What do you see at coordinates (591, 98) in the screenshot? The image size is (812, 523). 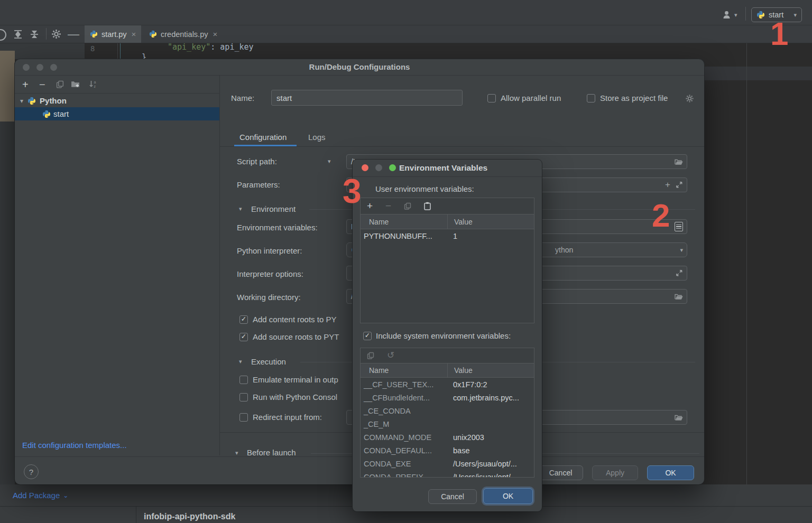 I see `store-as-project-file-checkbox` at bounding box center [591, 98].